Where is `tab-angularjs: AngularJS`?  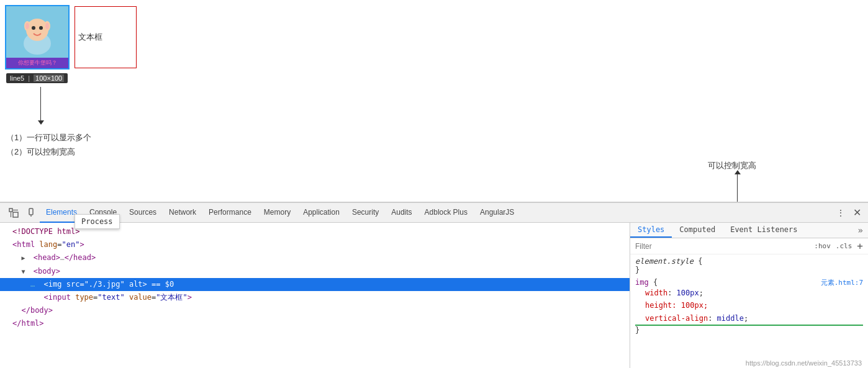 tab-angularjs: AngularJS is located at coordinates (497, 213).